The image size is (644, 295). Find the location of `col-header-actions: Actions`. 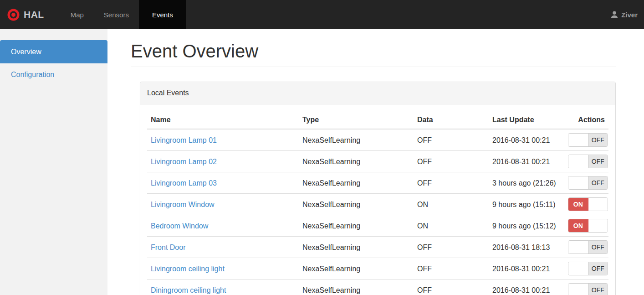

col-header-actions: Actions is located at coordinates (587, 120).